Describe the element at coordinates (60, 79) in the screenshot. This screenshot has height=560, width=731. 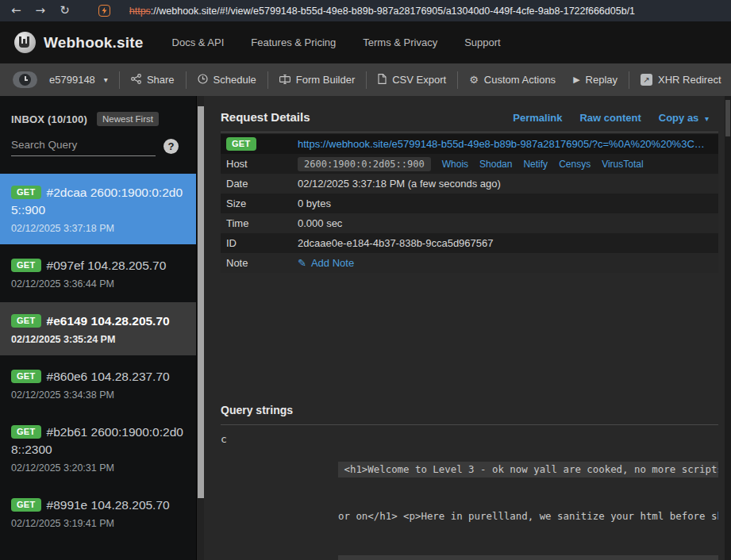
I see `token-selector-button: e5799148 ▾` at that location.